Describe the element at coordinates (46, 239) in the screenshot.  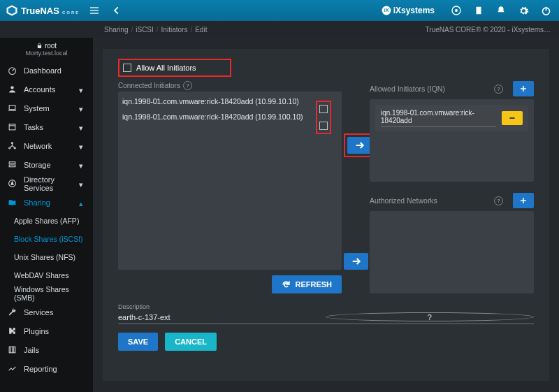
I see `sidebar-item-block-shares: Block Shares (iSCSI)` at that location.